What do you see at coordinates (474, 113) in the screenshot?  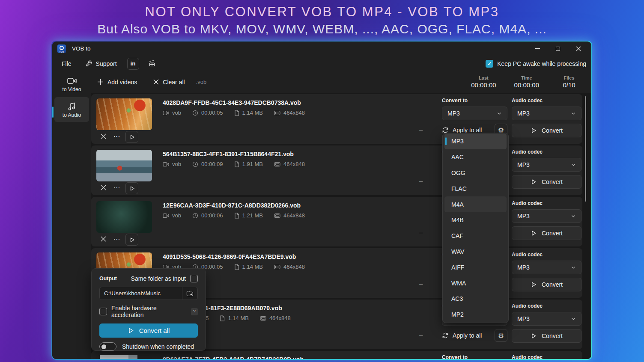 I see `format-select: MP3` at bounding box center [474, 113].